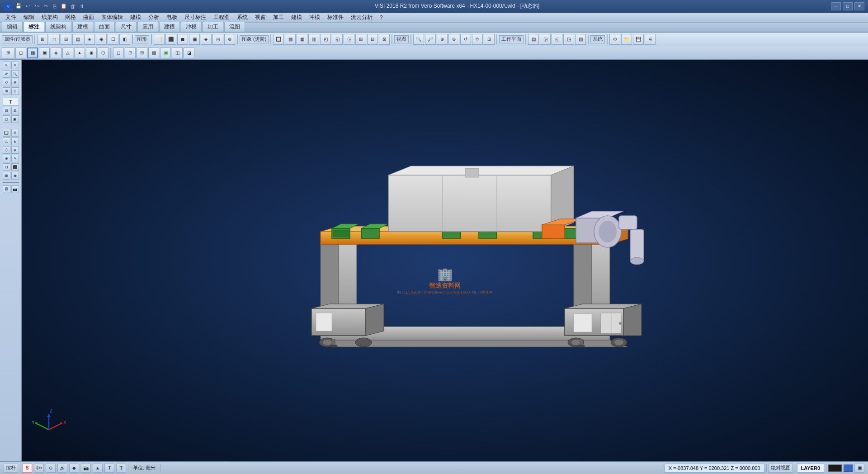 The width and height of the screenshot is (868, 474). Describe the element at coordinates (54, 39) in the screenshot. I see `tb-prop2: ◻` at that location.